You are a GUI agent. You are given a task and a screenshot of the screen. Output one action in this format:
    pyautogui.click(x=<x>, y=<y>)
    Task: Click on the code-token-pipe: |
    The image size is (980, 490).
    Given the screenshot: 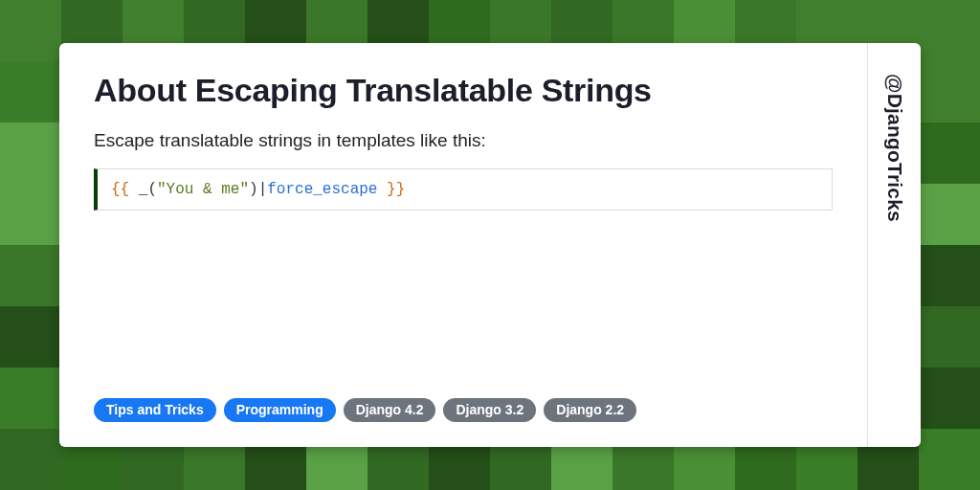 What is the action you would take?
    pyautogui.click(x=263, y=189)
    